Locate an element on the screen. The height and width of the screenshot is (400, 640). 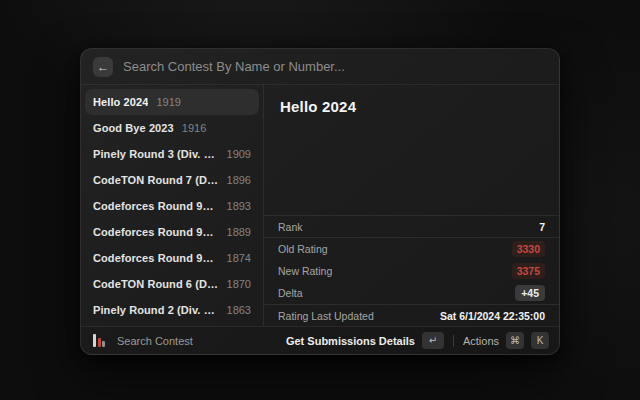
contest-number: 1896 is located at coordinates (239, 180).